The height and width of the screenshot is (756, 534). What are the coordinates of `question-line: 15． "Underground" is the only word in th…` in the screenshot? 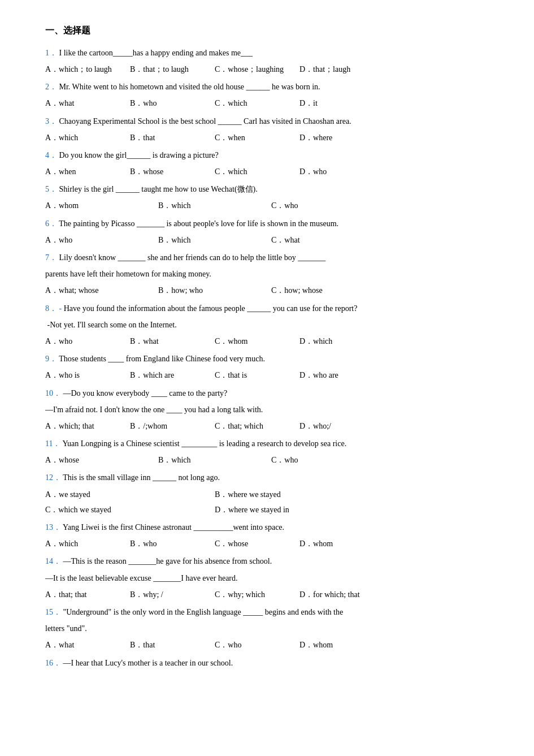 It's located at (267, 612).